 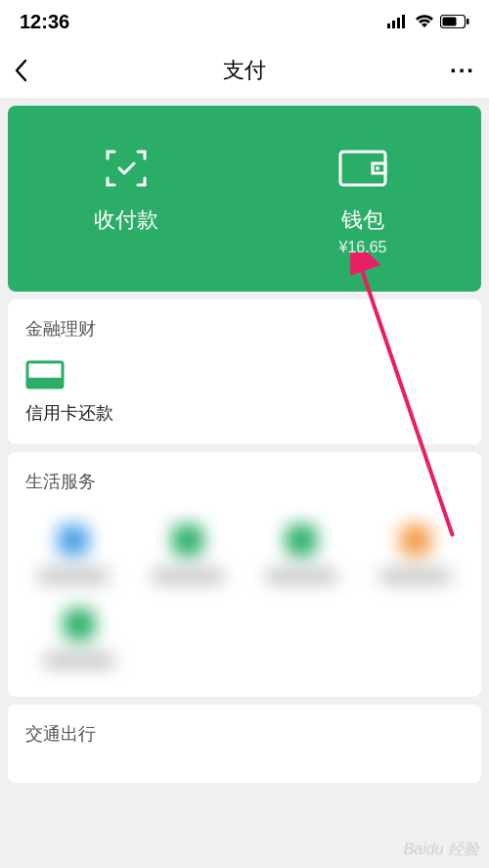 What do you see at coordinates (398, 22) in the screenshot?
I see `signal-icon` at bounding box center [398, 22].